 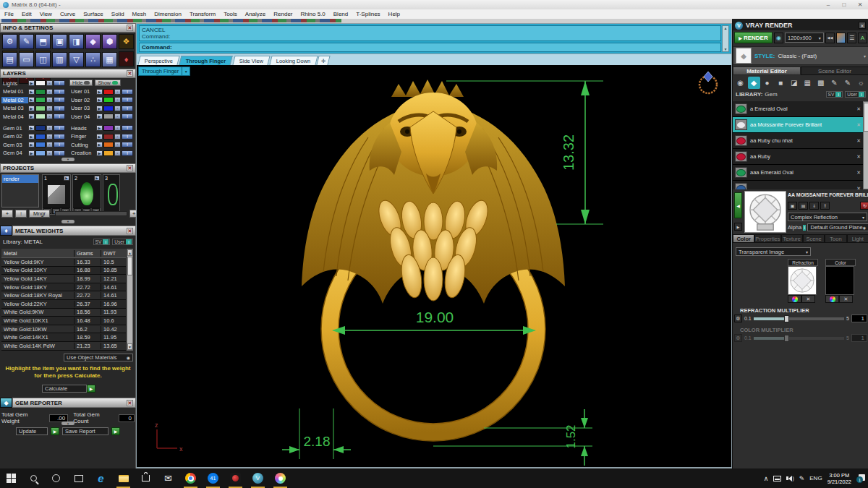 What do you see at coordinates (800, 56) in the screenshot?
I see `style-row: ◆ STYLE: Classic - (Fast) ▾` at bounding box center [800, 56].